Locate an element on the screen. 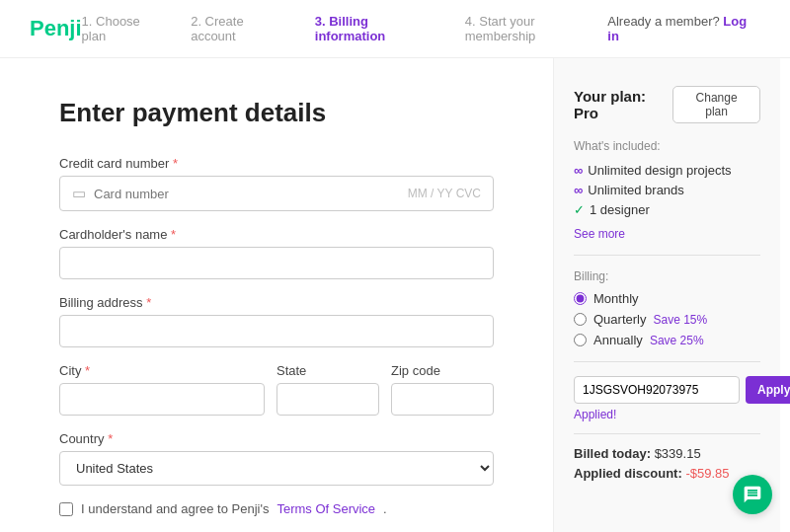 This screenshot has height=532, width=790. annually-save-badge: Save 25% is located at coordinates (677, 341).